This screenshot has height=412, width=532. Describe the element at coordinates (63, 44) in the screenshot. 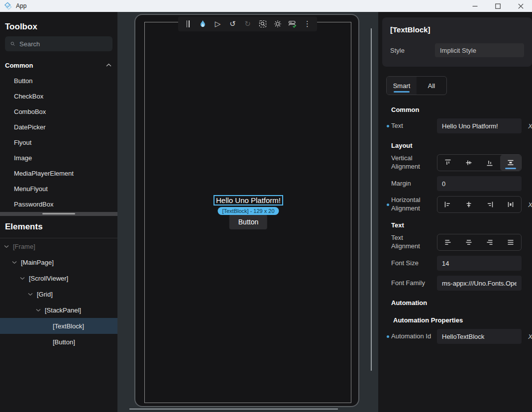

I see `search-input` at that location.